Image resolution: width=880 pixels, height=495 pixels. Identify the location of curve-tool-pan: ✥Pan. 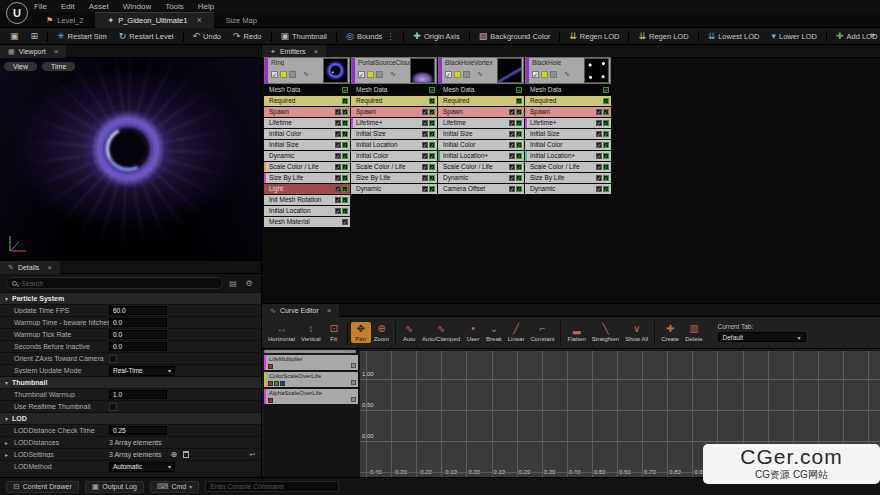
(361, 332).